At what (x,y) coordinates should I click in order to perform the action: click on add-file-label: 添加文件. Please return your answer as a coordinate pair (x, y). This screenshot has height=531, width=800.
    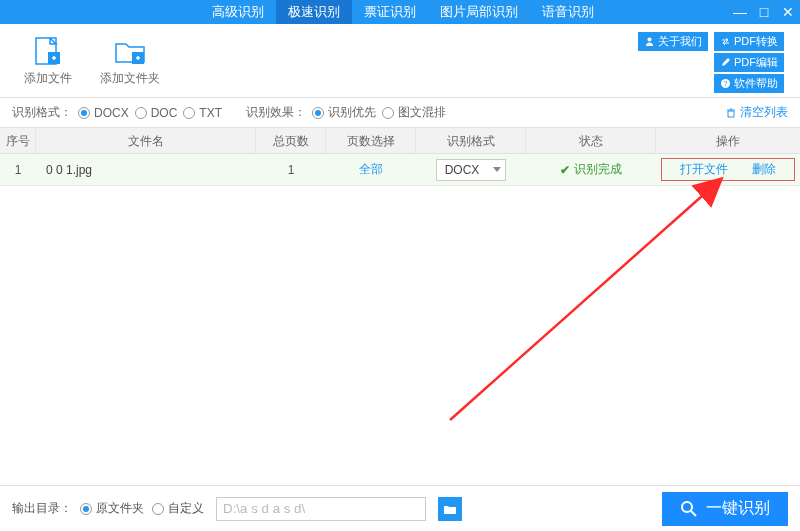
    Looking at the image, I should click on (48, 78).